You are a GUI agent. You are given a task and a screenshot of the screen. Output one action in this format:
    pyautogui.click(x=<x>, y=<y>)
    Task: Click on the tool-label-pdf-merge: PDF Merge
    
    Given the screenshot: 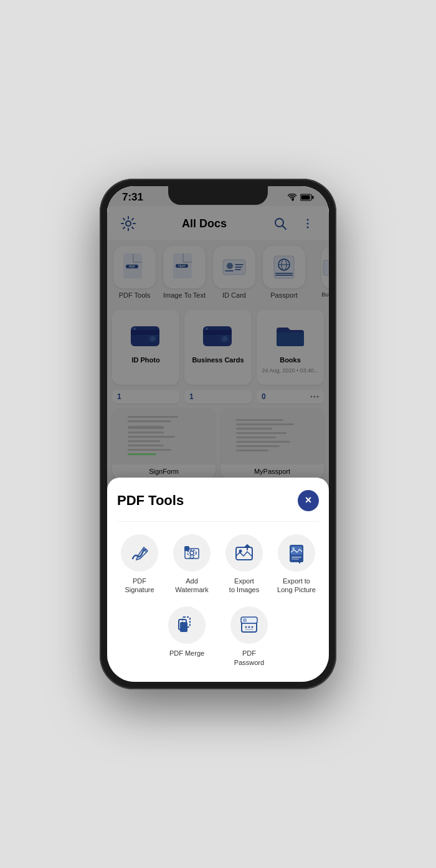 What is the action you would take?
    pyautogui.click(x=187, y=653)
    